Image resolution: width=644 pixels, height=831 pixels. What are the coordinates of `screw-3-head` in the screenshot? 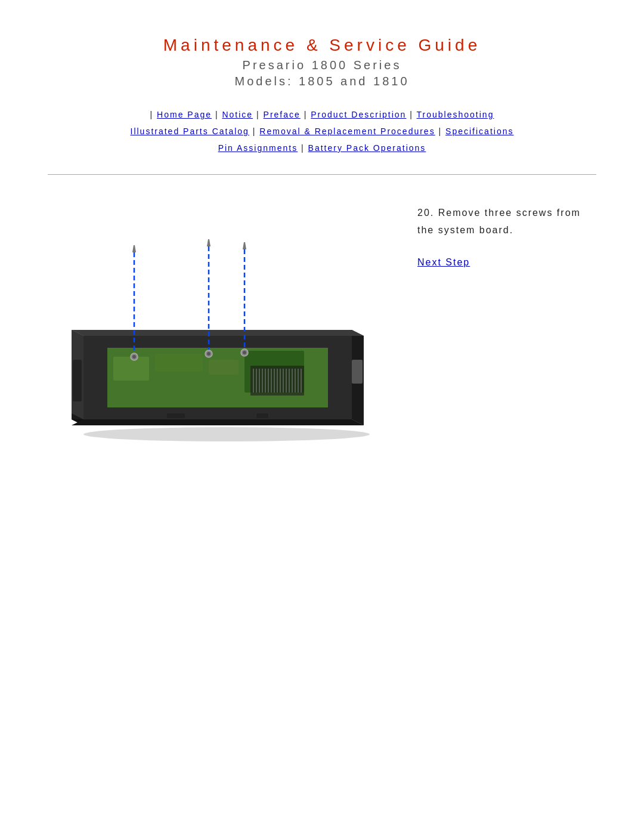 It's located at (244, 353).